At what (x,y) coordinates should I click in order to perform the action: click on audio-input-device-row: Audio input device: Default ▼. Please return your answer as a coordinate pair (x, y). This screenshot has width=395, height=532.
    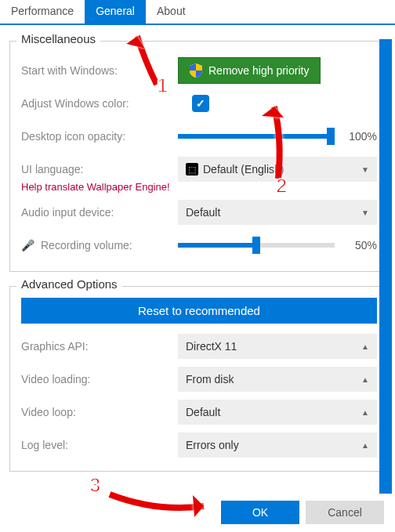
    Looking at the image, I should click on (199, 212).